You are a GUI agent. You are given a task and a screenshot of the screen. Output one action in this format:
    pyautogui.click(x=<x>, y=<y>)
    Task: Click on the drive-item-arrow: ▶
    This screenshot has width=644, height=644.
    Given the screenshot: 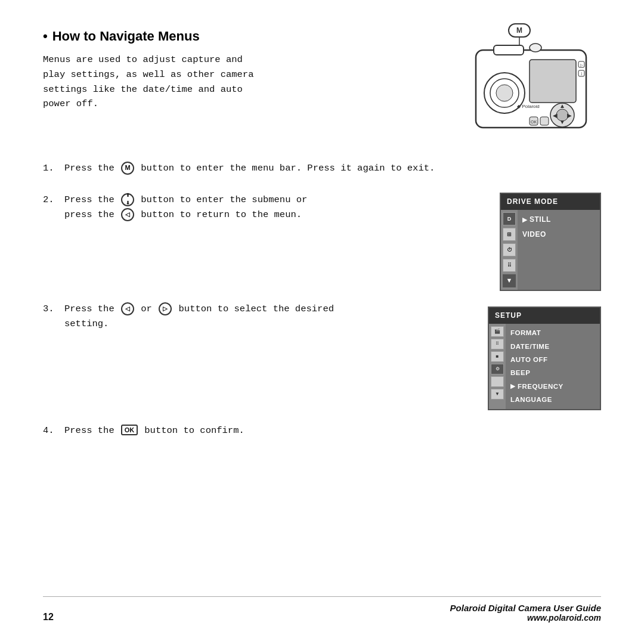 What is the action you would take?
    pyautogui.click(x=525, y=220)
    